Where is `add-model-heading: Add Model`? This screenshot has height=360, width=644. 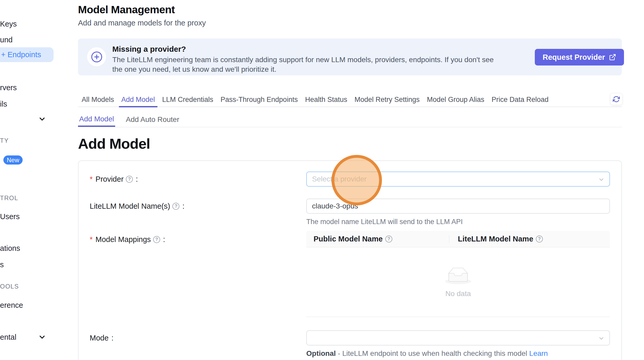
add-model-heading: Add Model is located at coordinates (114, 143).